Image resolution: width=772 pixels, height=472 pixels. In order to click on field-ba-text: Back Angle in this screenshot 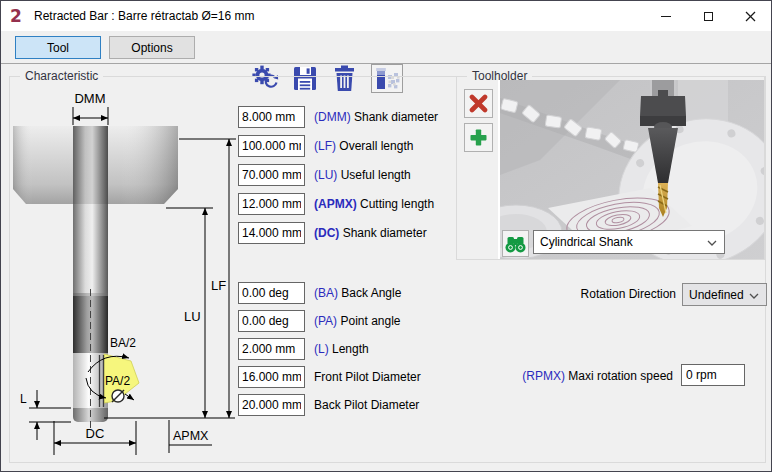, I will do `click(371, 293)`.